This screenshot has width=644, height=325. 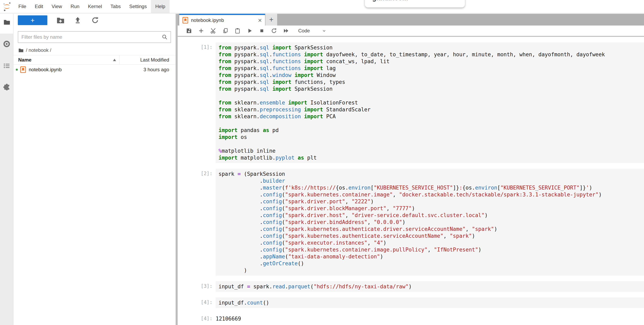 I want to click on save-icon, so click(x=189, y=31).